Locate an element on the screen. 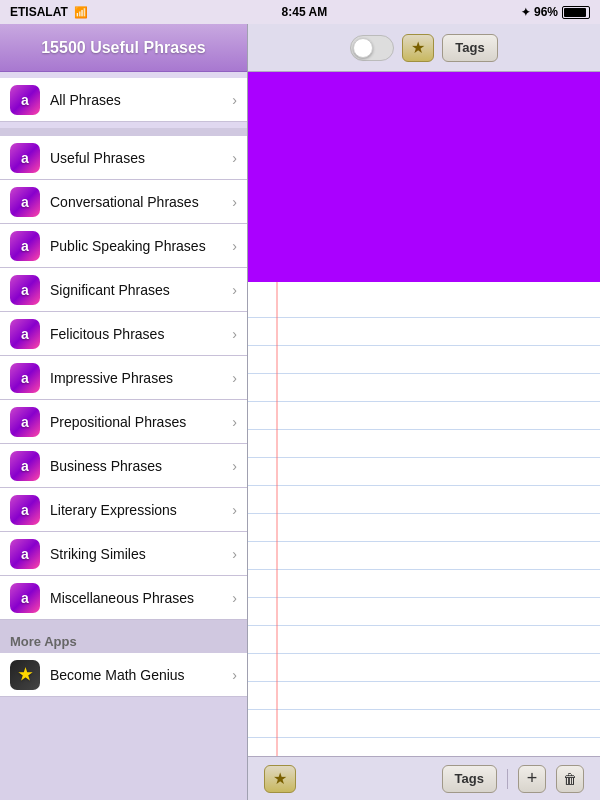 The width and height of the screenshot is (600, 800). tags-label: Tags is located at coordinates (470, 48).